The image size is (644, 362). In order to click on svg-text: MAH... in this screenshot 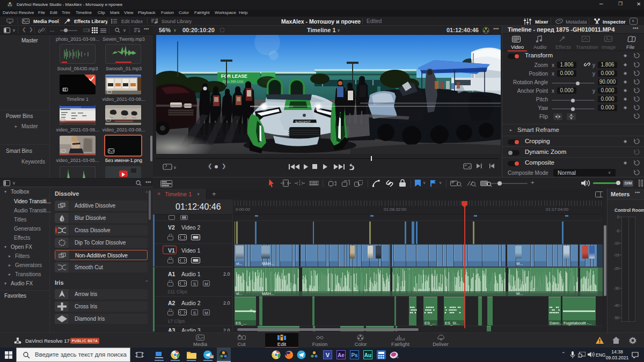, I will do `click(268, 294)`.